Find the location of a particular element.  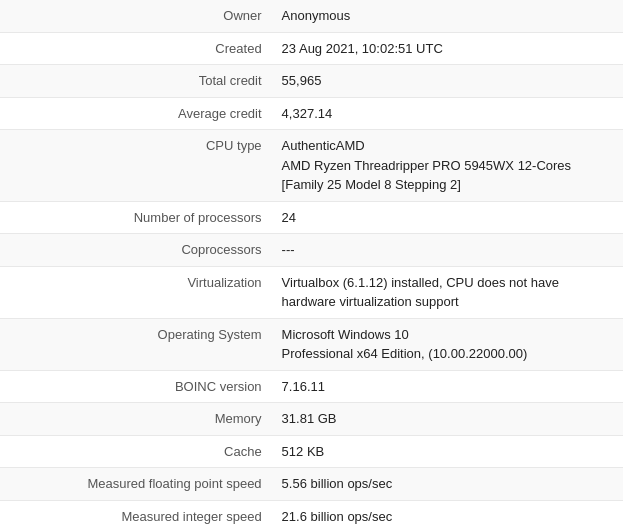

row-label: Owner is located at coordinates (137, 16).